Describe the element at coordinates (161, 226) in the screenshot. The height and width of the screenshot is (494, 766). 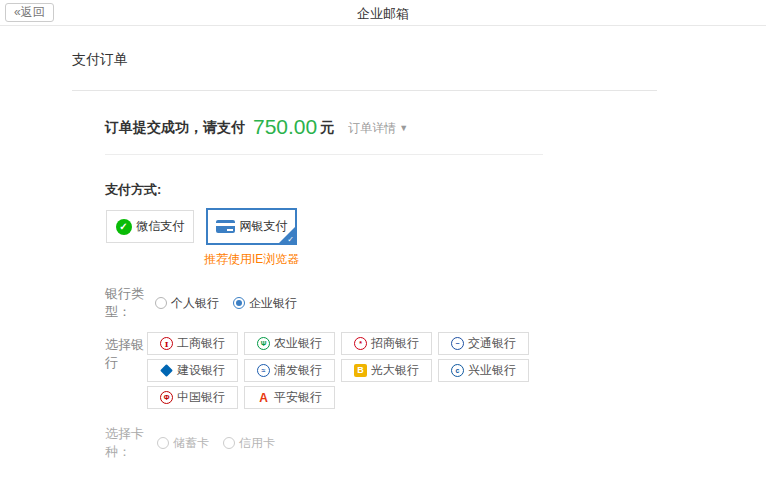
I see `wechat-pay-label: 微信支付` at that location.